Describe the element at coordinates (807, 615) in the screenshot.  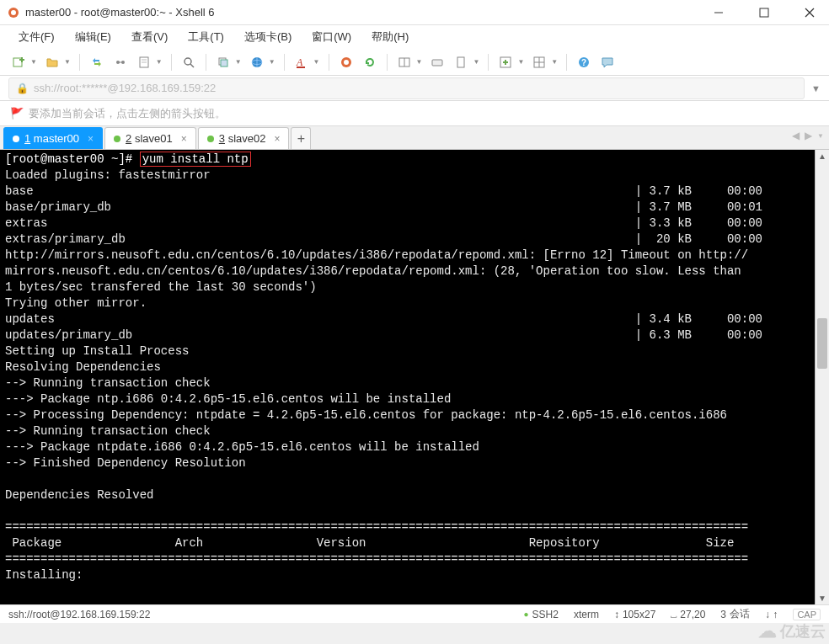
I see `status-cap: CAP` at that location.